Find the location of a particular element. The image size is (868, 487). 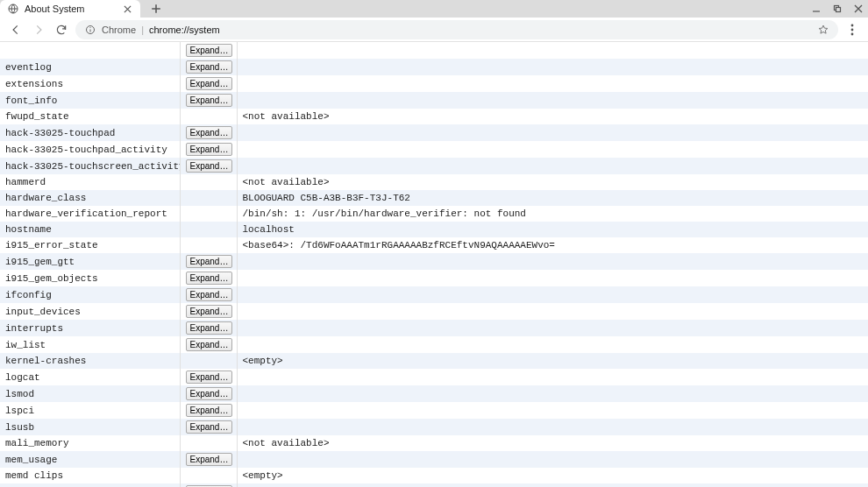

address-bar: Chrome | chrome://system is located at coordinates (457, 30).